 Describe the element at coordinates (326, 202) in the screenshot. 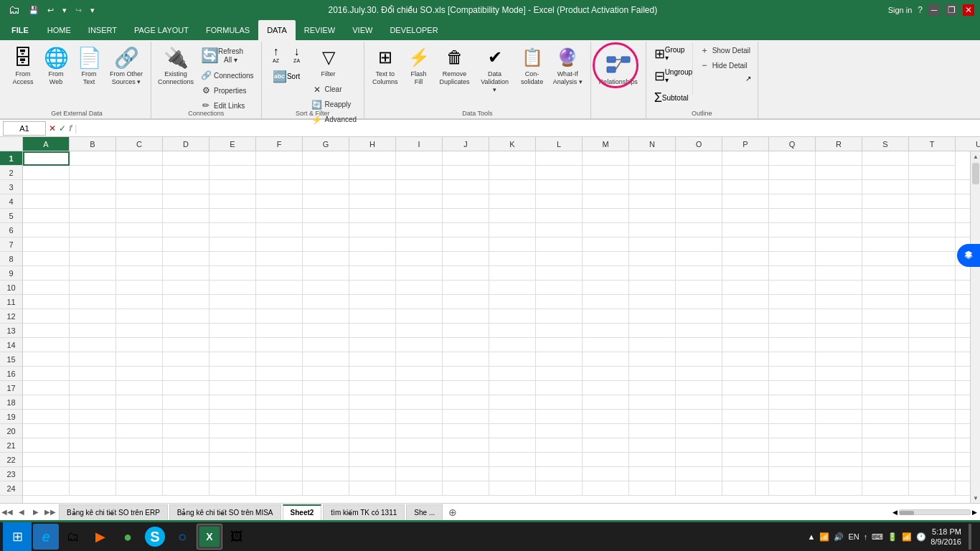

I see `cell-G4` at that location.